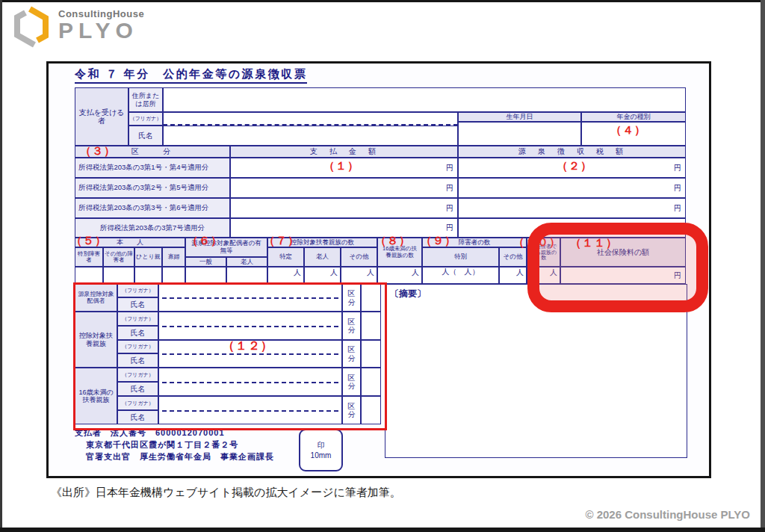 The height and width of the screenshot is (532, 765). What do you see at coordinates (460, 257) in the screenshot?
I see `col-disabled-special: 特別` at bounding box center [460, 257].